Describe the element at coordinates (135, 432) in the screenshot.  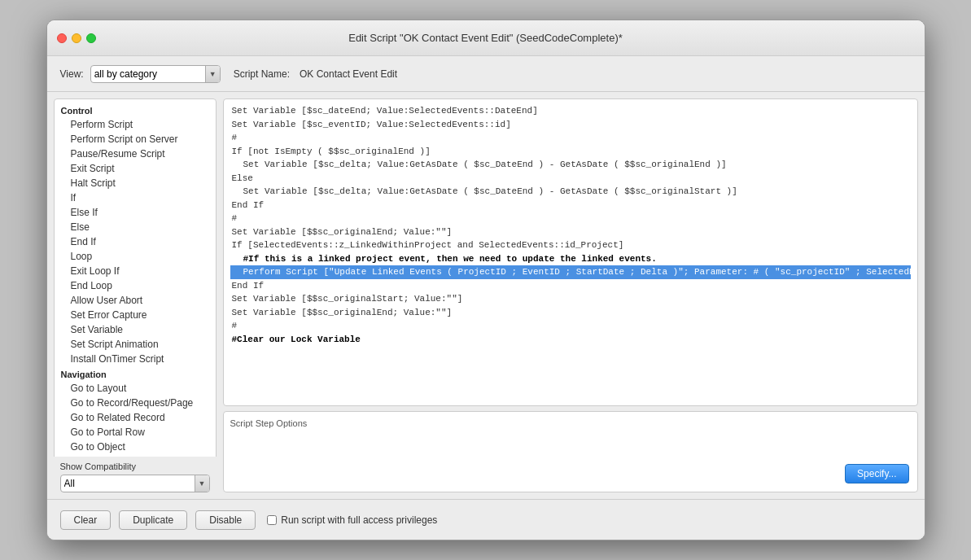
I see `sidebar-item-go-to-portal-row: Go to Portal Row` at that location.